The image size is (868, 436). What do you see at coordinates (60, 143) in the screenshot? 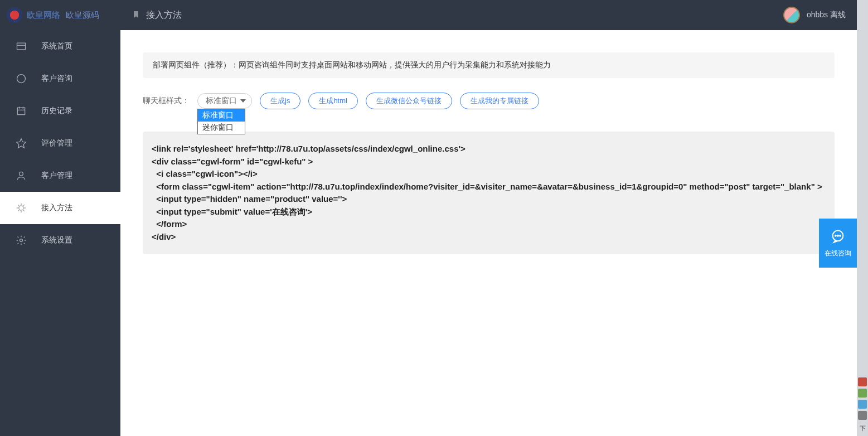
I see `sidebar-item-reviews: 评价管理` at bounding box center [60, 143].